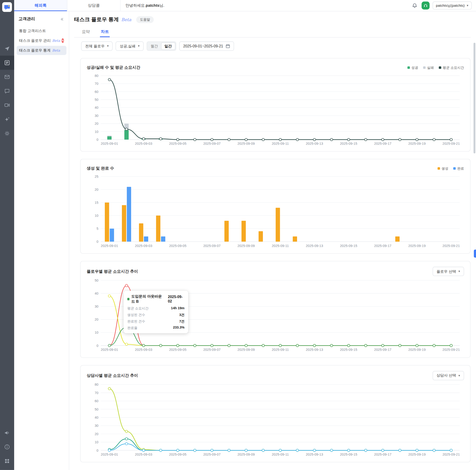 The height and width of the screenshot is (470, 476). I want to click on sidebar-collapse-icon, so click(62, 19).